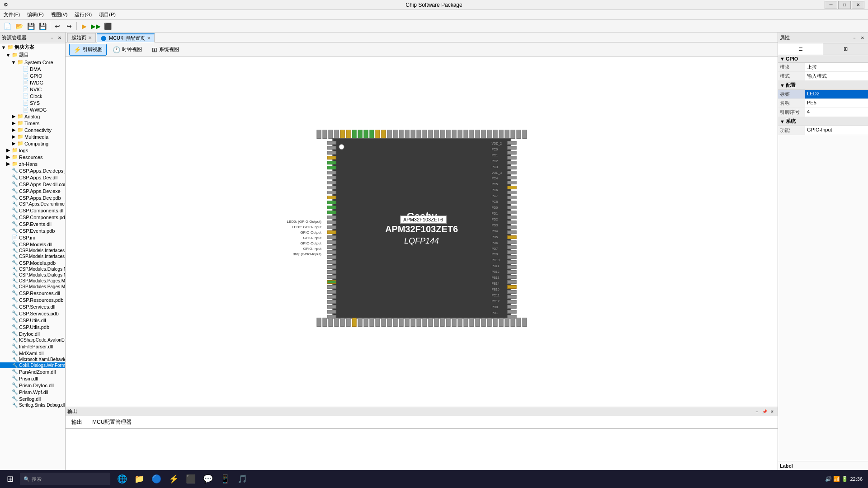  I want to click on taskbar-app-3: 🔵, so click(156, 479).